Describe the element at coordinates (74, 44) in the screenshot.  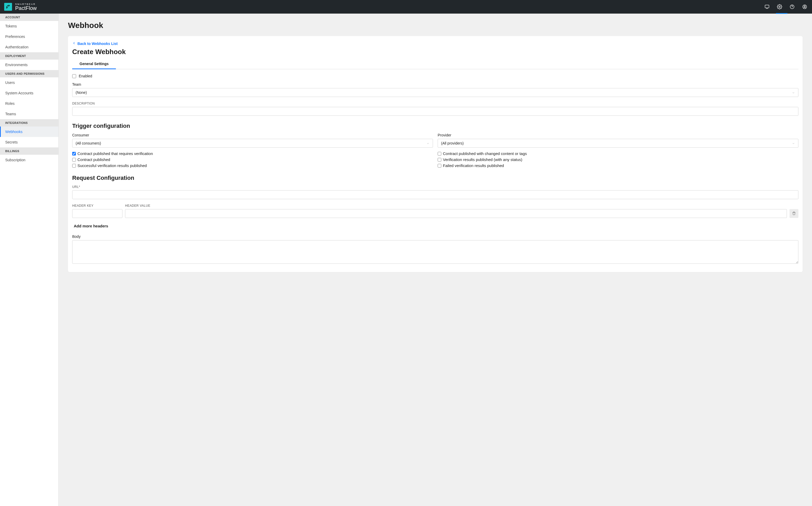
I see `arrow-left-icon` at that location.